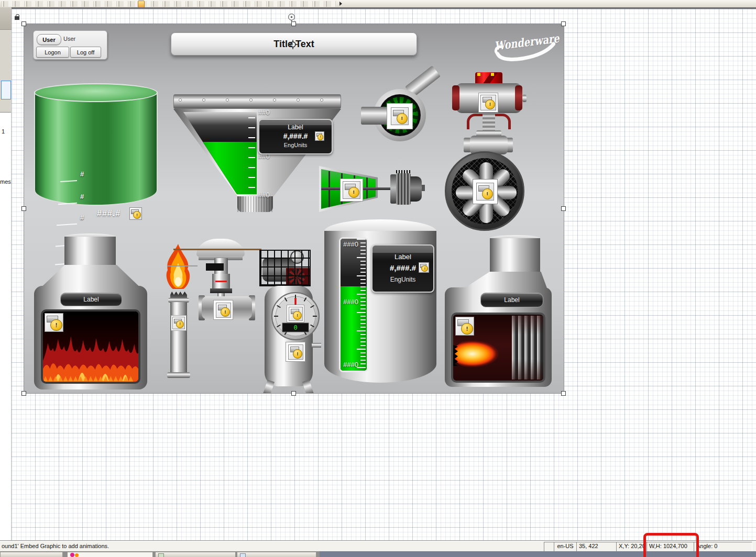 This screenshot has width=756, height=557. I want to click on panel-label: Label, so click(295, 127).